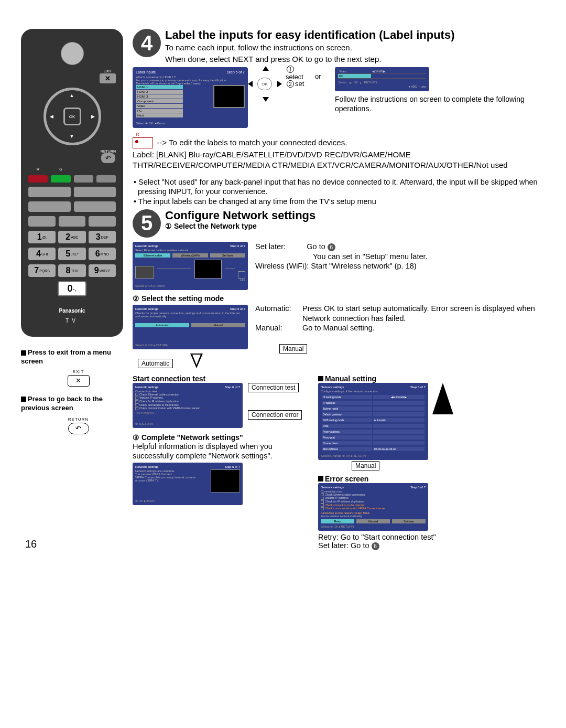 The image size is (566, 728). I want to click on conn-error-tag: Connection error, so click(275, 415).